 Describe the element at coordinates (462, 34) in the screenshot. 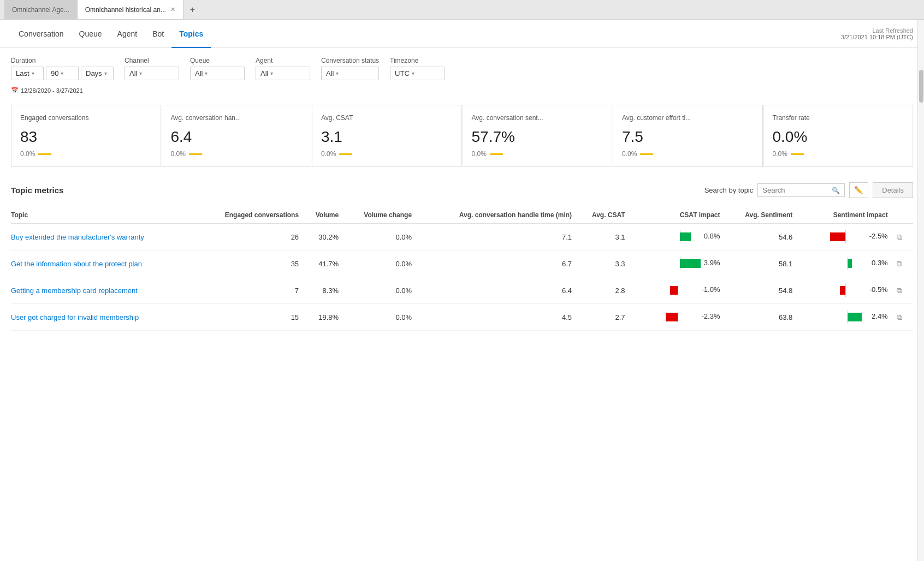

I see `top-navigation: Conversation Queue Agent Bot Topics Last…` at that location.